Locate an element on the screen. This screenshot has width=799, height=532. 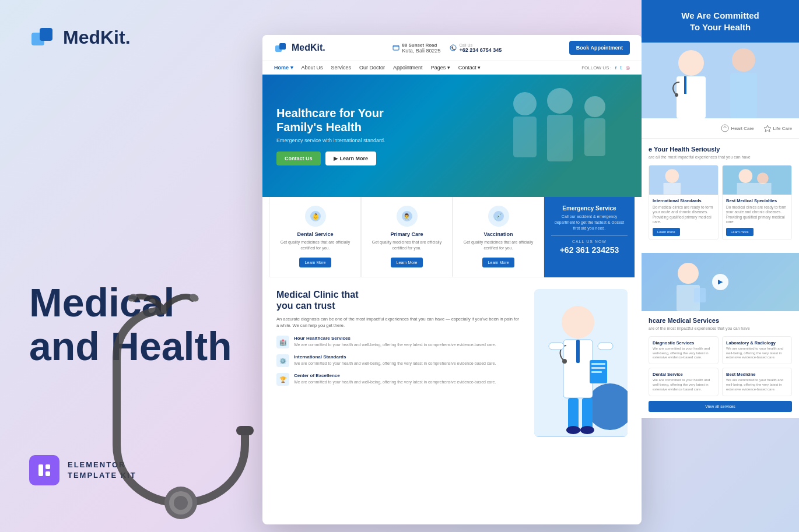
twitter-icon: 𝕥 is located at coordinates (621, 68).